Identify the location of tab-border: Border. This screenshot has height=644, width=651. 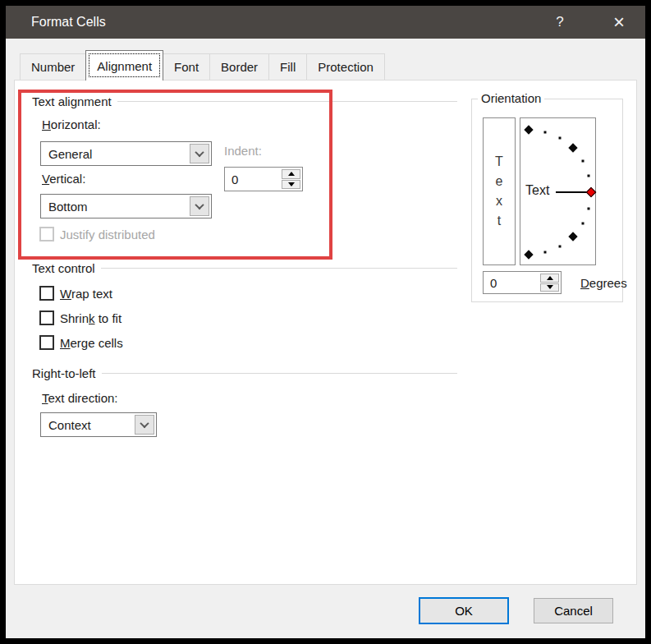
(240, 67).